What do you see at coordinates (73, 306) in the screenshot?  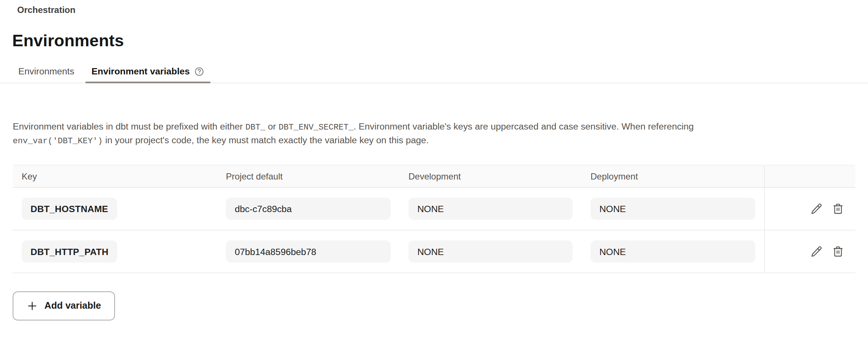 I see `add-variable-label: Add variable` at bounding box center [73, 306].